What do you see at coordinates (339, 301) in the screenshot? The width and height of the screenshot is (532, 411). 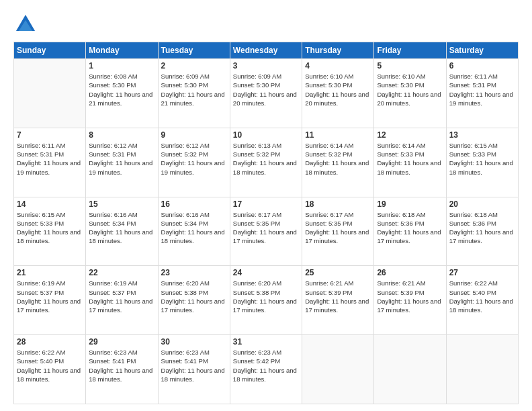 I see `calendar-cell: 25Sunrise: 6:21 AMSunset: 5:39 PMDayligh…` at bounding box center [339, 301].